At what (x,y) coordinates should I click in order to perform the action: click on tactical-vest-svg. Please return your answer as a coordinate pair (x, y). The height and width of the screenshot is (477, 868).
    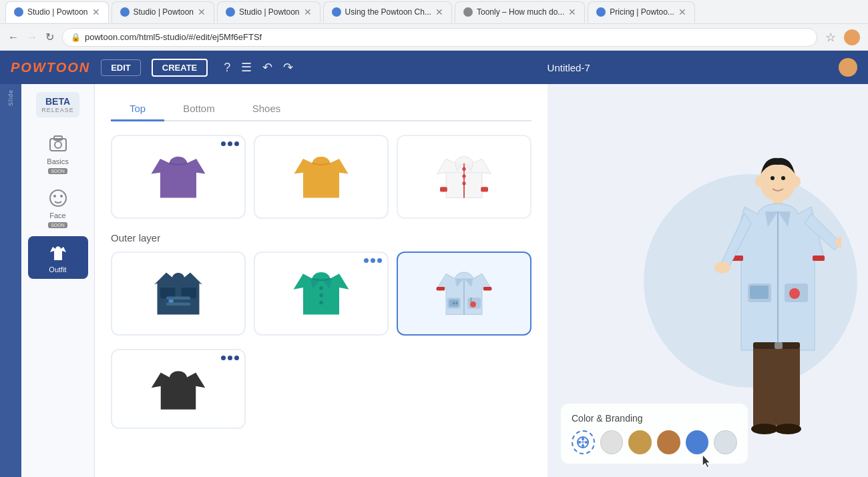
    Looking at the image, I should click on (178, 294).